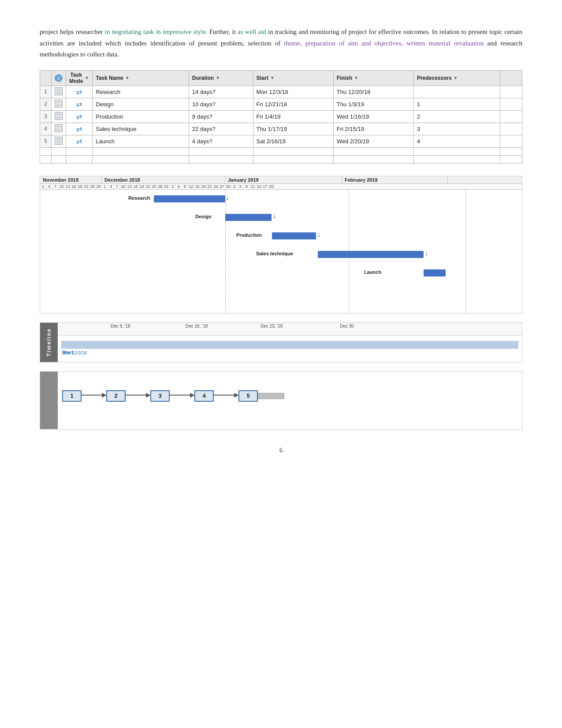 This screenshot has width=562, height=728. What do you see at coordinates (241, 187) in the screenshot?
I see `gantt-day-label: 5` at bounding box center [241, 187].